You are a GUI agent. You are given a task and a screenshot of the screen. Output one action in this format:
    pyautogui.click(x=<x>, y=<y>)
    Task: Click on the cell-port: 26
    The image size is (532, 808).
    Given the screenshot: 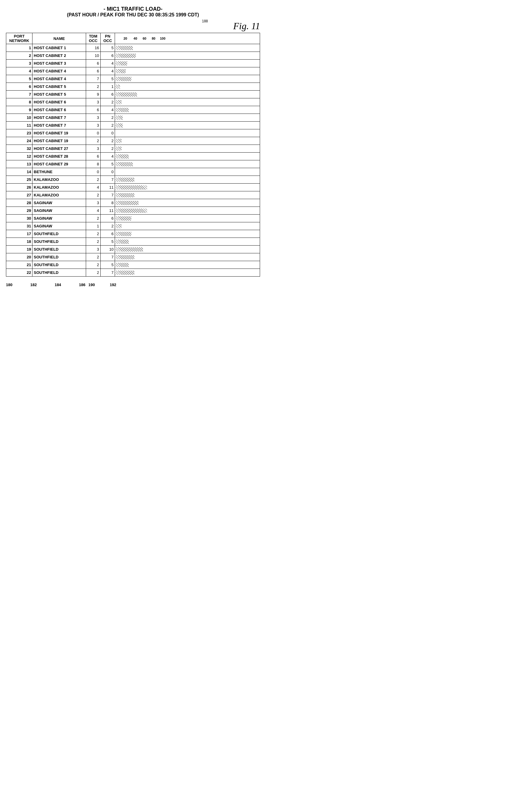 What is the action you would take?
    pyautogui.click(x=19, y=187)
    